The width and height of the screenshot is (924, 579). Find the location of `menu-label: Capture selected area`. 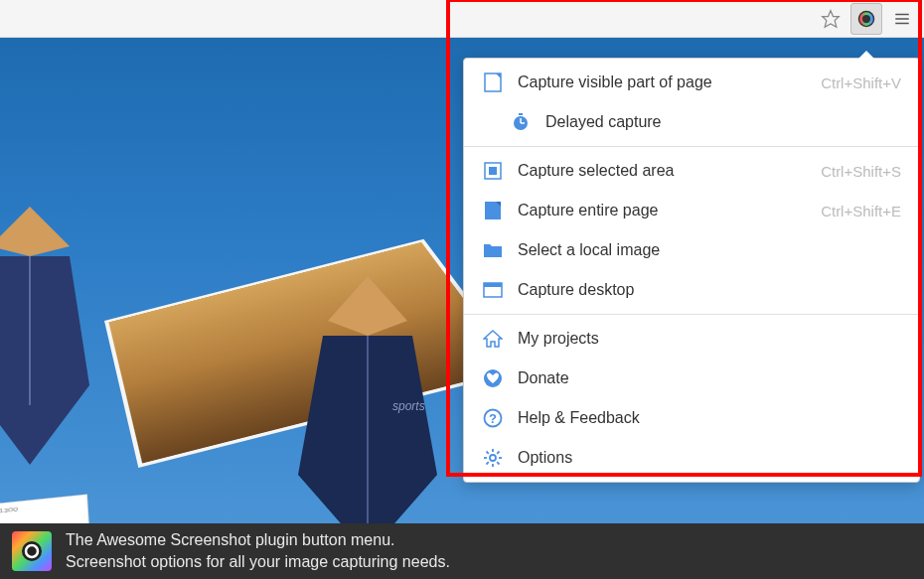

menu-label: Capture selected area is located at coordinates (670, 171).